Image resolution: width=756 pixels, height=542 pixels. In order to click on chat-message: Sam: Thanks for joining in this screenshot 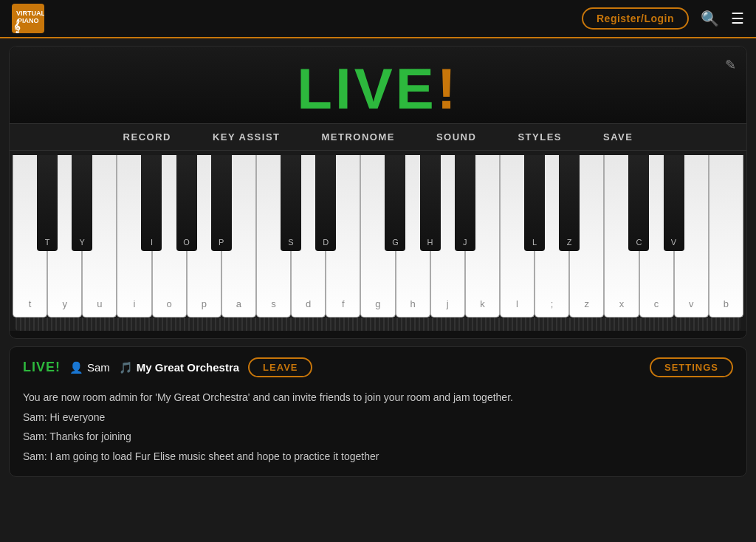, I will do `click(378, 437)`.